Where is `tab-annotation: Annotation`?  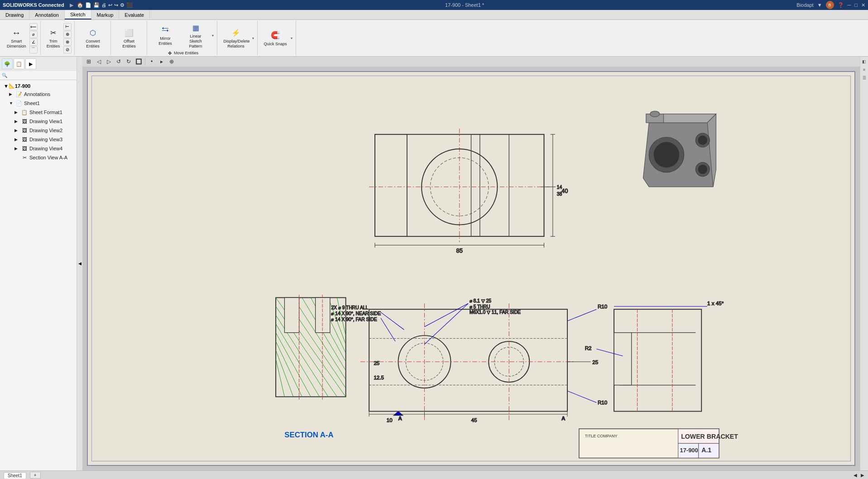 tab-annotation: Annotation is located at coordinates (47, 14).